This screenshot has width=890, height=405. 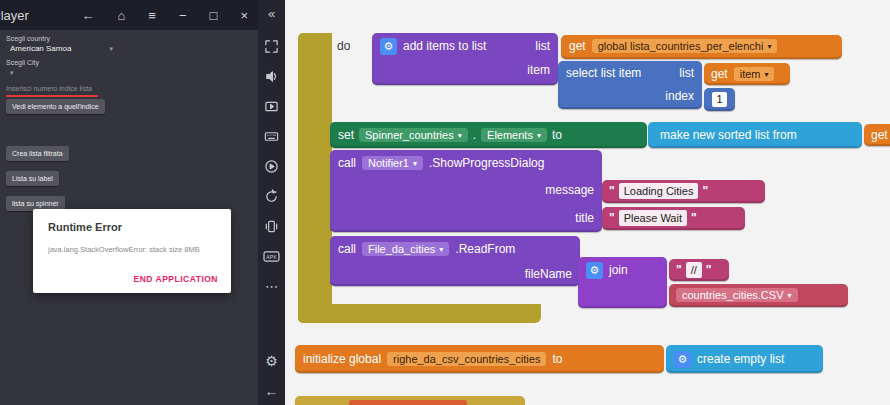 What do you see at coordinates (737, 295) in the screenshot?
I see `file-dropdown: countries_cities.CSV ▾` at bounding box center [737, 295].